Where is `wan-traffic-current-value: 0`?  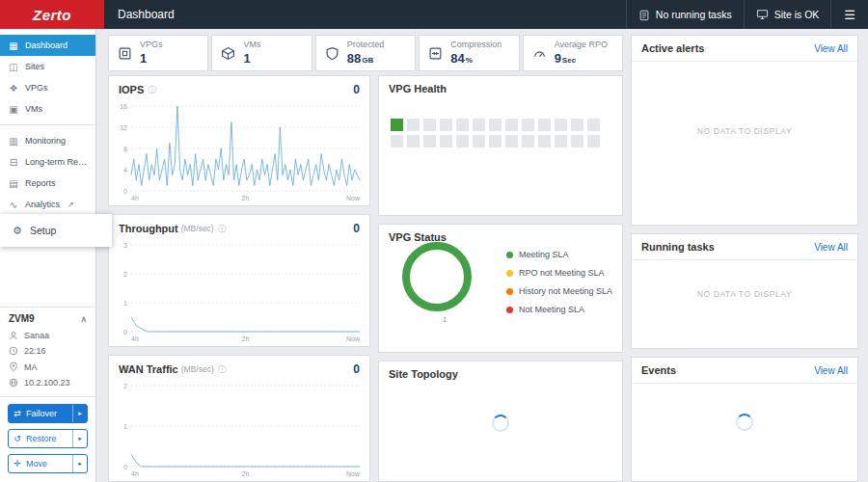
wan-traffic-current-value: 0 is located at coordinates (357, 369).